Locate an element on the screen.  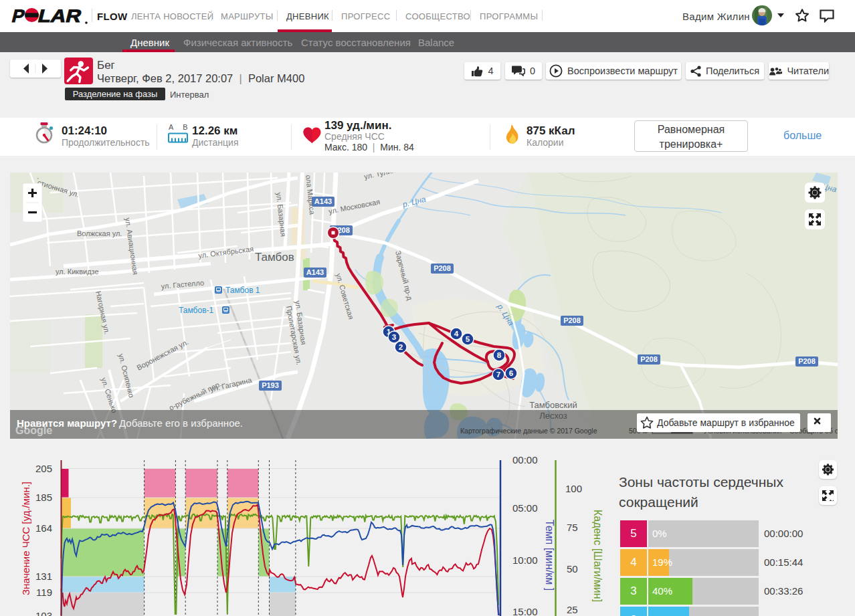
svg-text: Значение ЧСС [уд./мин.] is located at coordinates (25, 538).